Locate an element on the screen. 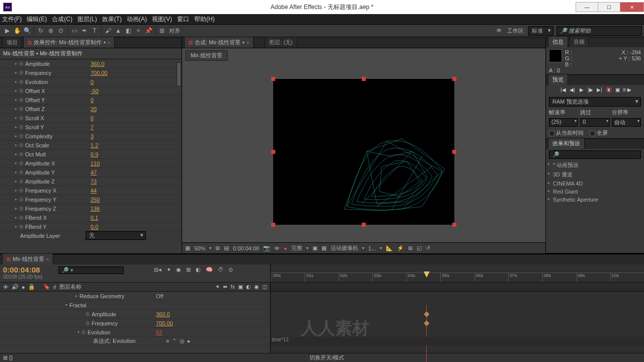 The image size is (644, 362). tab-info: 信息 is located at coordinates (558, 42).